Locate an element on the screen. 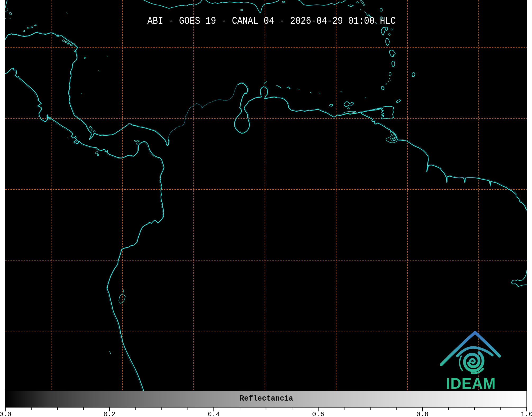 This screenshot has height=417, width=532. svg-text: IDEAM is located at coordinates (471, 383).